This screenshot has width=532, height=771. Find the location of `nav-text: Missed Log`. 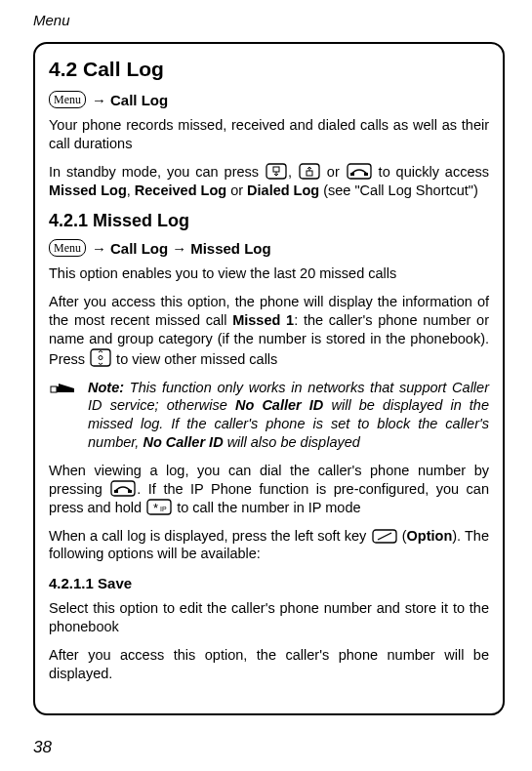

nav-text: Missed Log is located at coordinates (230, 248).